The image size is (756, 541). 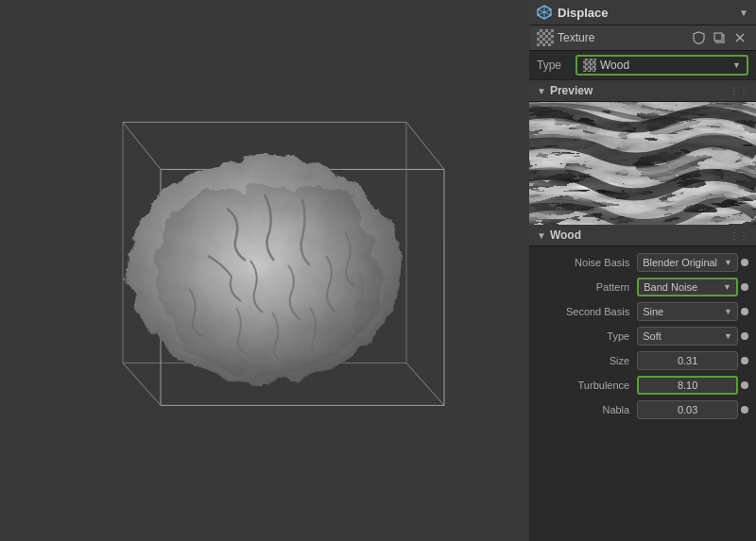 I want to click on nabla-field: 0.03, so click(x=688, y=410).